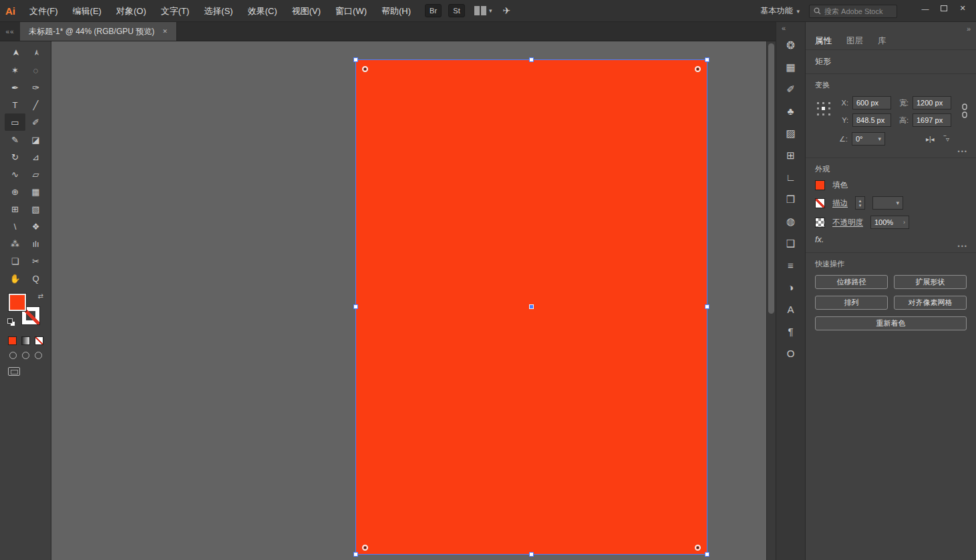  I want to click on width-tool: ∿, so click(15, 174).